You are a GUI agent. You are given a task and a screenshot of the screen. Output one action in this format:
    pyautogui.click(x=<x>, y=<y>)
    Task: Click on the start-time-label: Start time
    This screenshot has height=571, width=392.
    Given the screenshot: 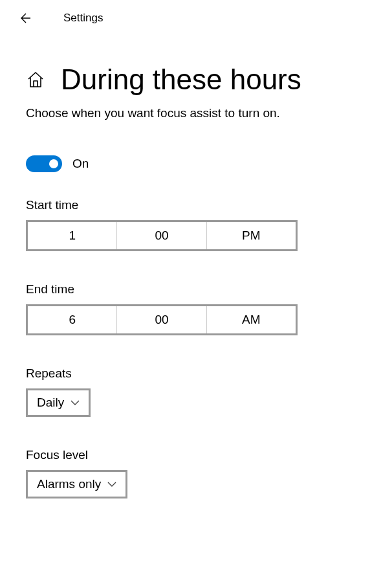 What is the action you would take?
    pyautogui.click(x=196, y=205)
    